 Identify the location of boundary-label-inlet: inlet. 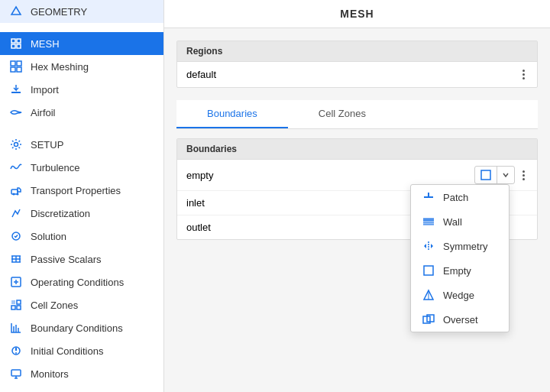
(196, 203).